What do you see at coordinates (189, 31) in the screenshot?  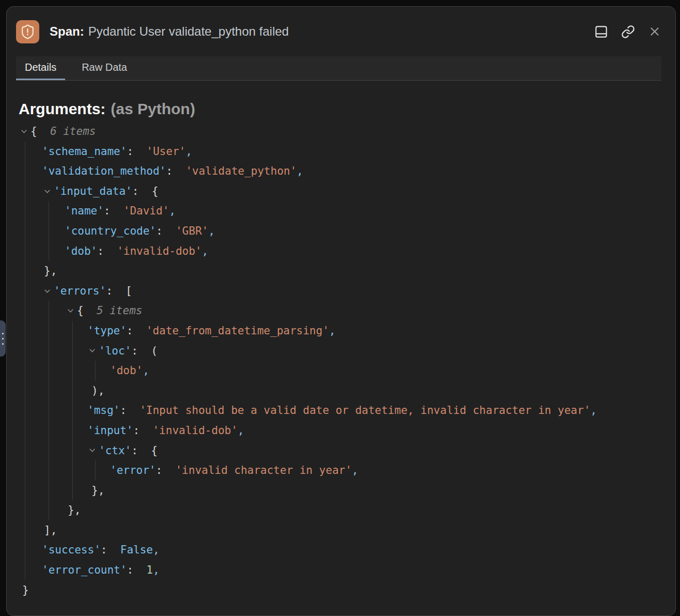 I see `span-title-text: Pydantic User validate_python failed` at bounding box center [189, 31].